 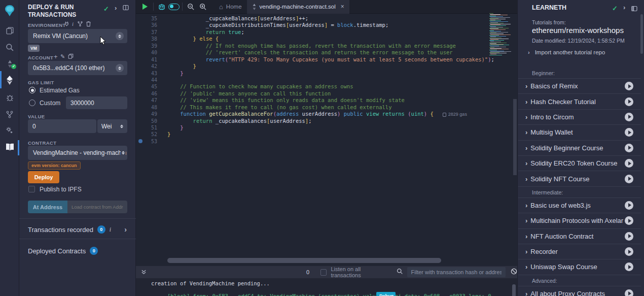 I want to click on tab-home: ⌂ Home, so click(x=230, y=7).